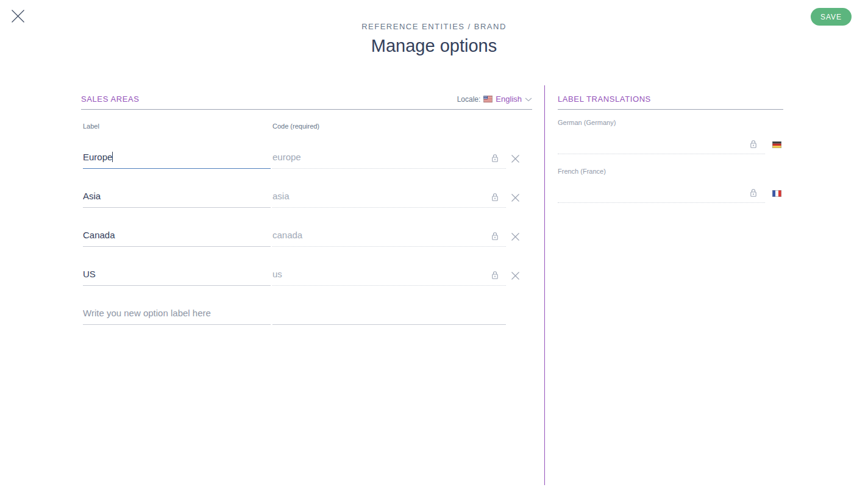  I want to click on new-option-code-input, so click(389, 316).